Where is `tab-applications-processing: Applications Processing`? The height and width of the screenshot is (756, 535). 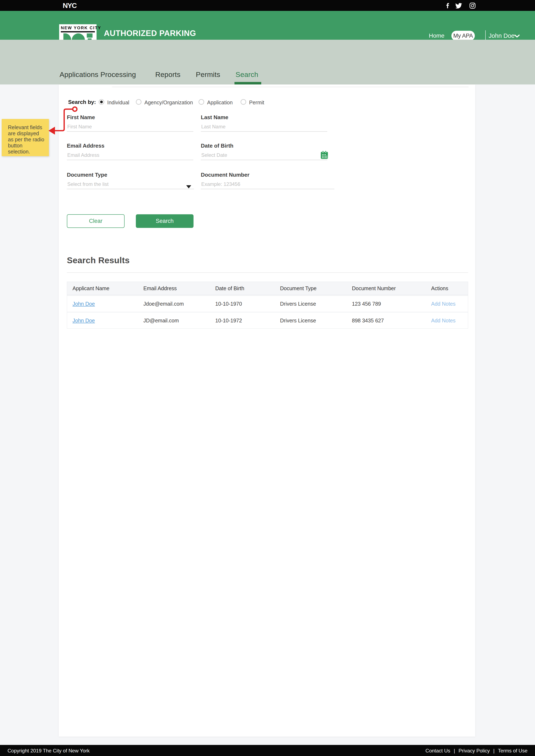 tab-applications-processing: Applications Processing is located at coordinates (98, 74).